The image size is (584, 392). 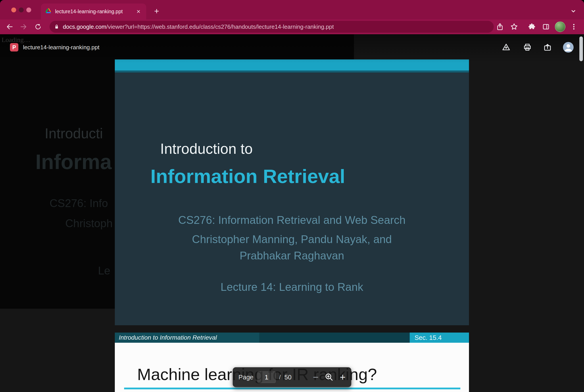 What do you see at coordinates (138, 12) in the screenshot?
I see `close-tab-icon: ×` at bounding box center [138, 12].